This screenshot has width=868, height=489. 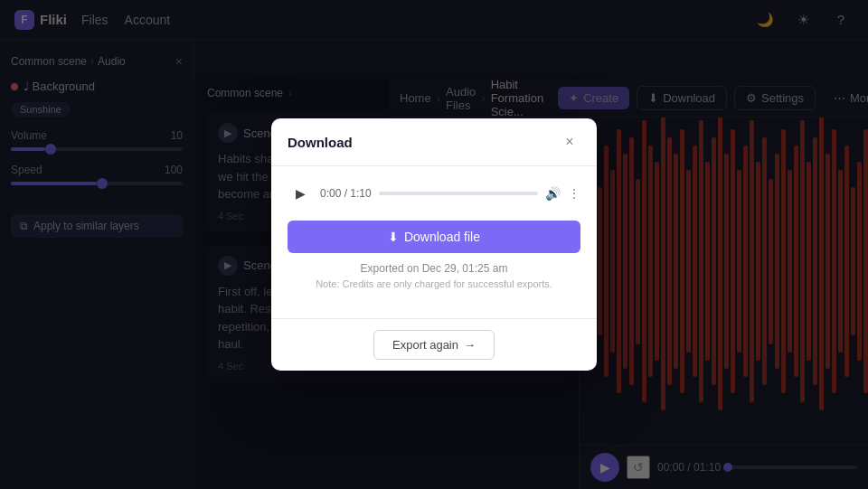 What do you see at coordinates (574, 193) in the screenshot?
I see `audio-more-icon: ⋮` at bounding box center [574, 193].